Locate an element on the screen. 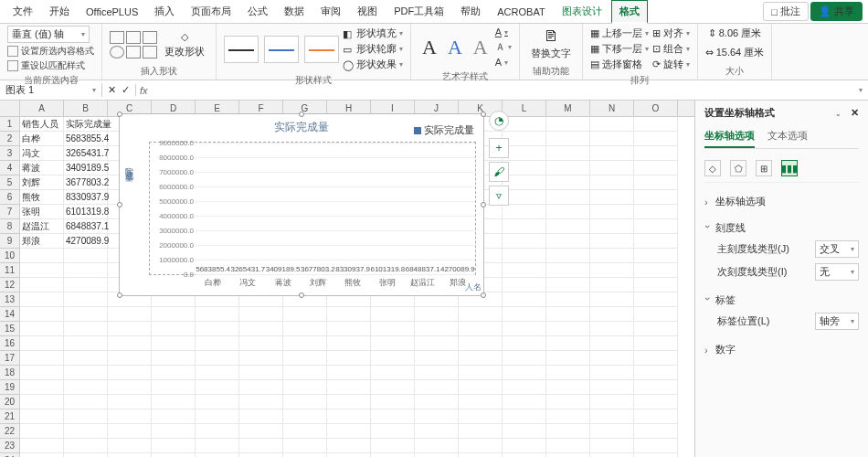 The image size is (868, 457). cell: 熊牧 is located at coordinates (42, 197).